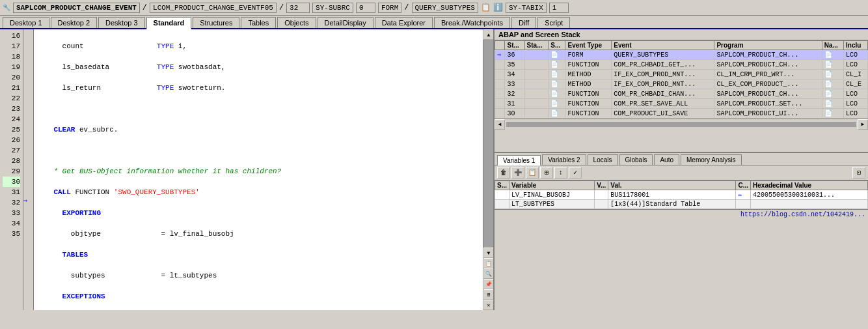 This screenshot has width=868, height=329. Describe the element at coordinates (768, 46) in the screenshot. I see `stack-col-program: Program` at that location.